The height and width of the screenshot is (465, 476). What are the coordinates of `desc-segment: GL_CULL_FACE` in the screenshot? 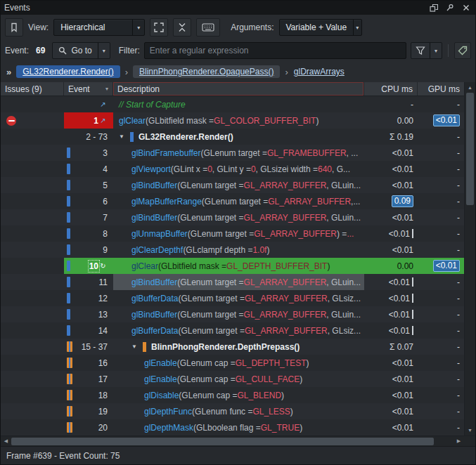 It's located at (267, 379).